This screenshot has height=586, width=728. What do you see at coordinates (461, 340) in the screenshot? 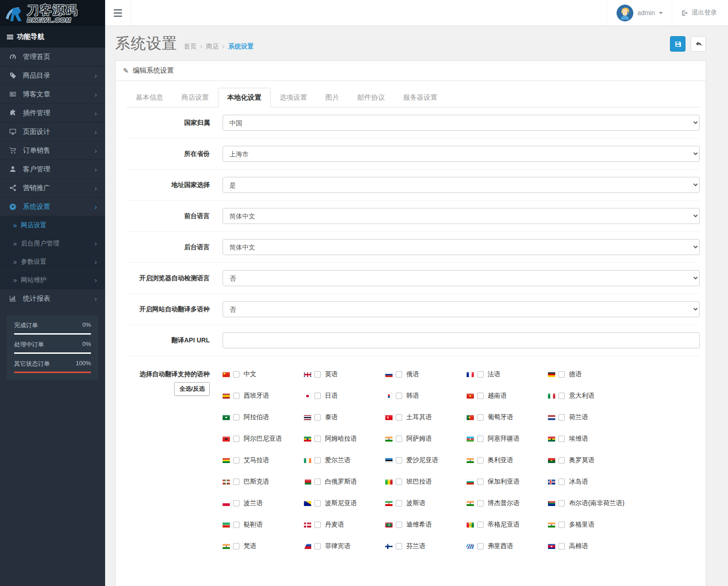
I see `translate-api-url-input` at bounding box center [461, 340].